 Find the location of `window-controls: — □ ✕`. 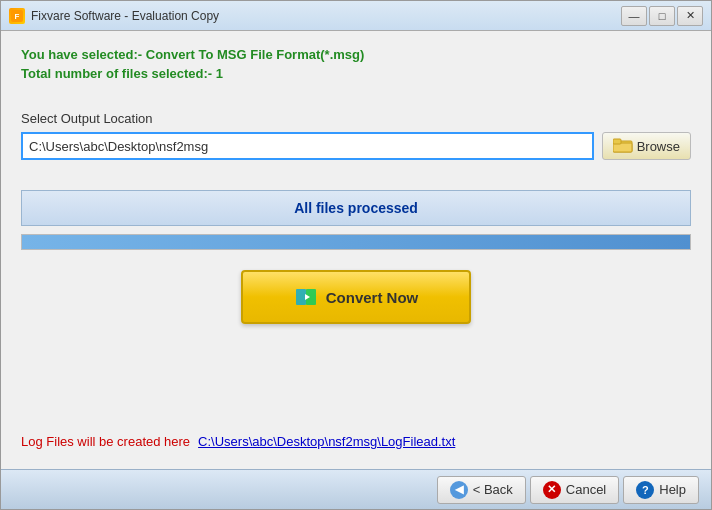

window-controls: — □ ✕ is located at coordinates (662, 16).